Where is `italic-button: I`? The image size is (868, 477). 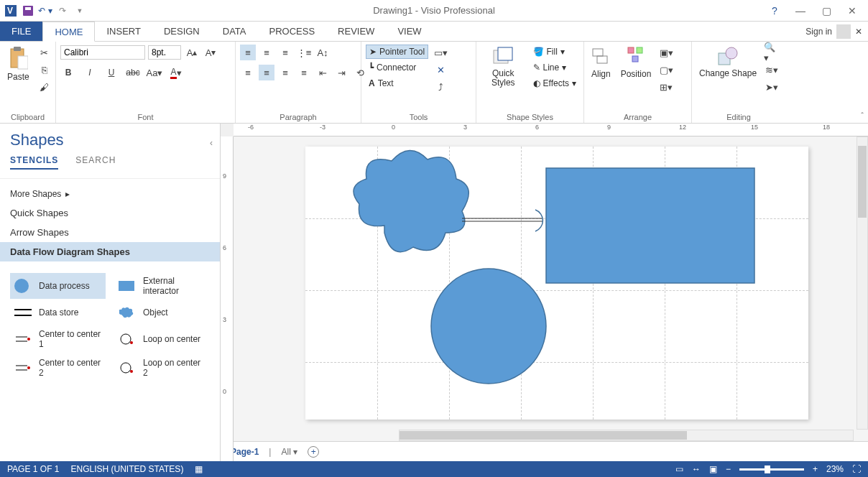 italic-button: I is located at coordinates (90, 73).